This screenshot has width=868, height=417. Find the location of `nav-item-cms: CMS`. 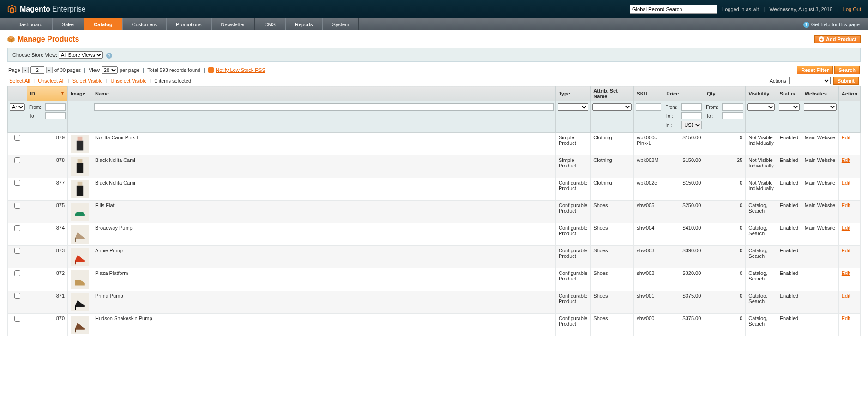

nav-item-cms: CMS is located at coordinates (270, 24).